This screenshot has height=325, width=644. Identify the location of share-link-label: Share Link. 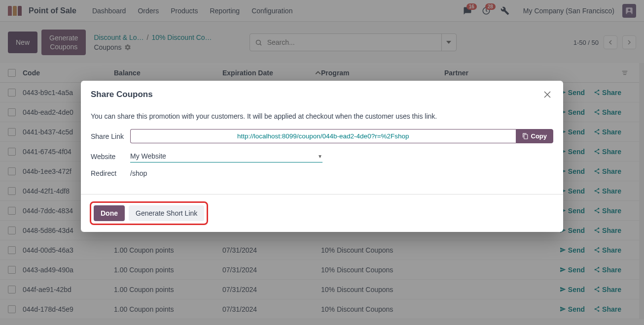
(110, 136).